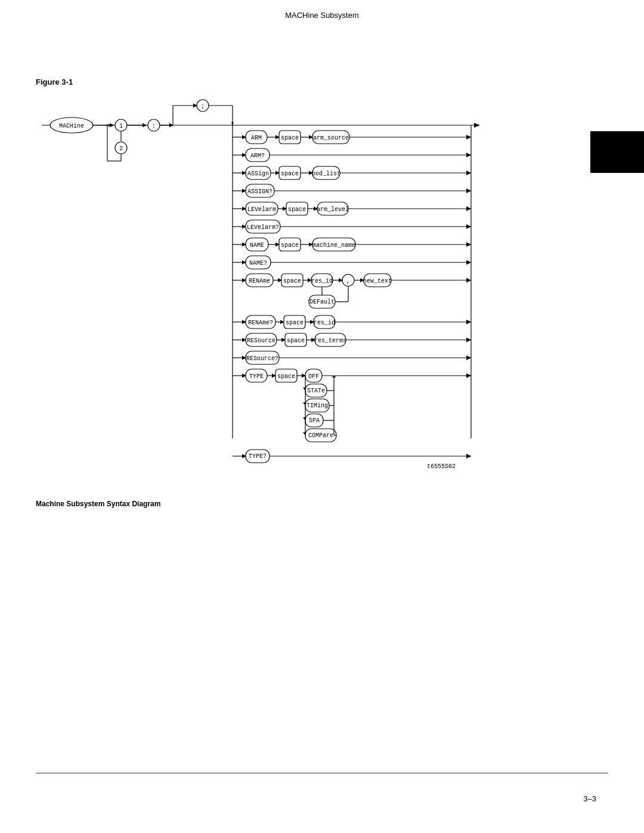  What do you see at coordinates (322, 773) in the screenshot?
I see `footer-line` at bounding box center [322, 773].